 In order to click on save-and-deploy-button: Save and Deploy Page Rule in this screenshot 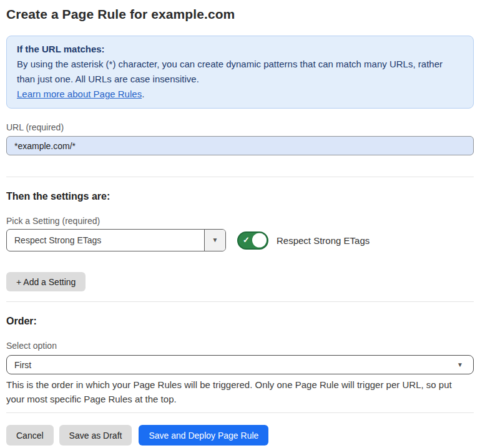, I will do `click(203, 436)`.